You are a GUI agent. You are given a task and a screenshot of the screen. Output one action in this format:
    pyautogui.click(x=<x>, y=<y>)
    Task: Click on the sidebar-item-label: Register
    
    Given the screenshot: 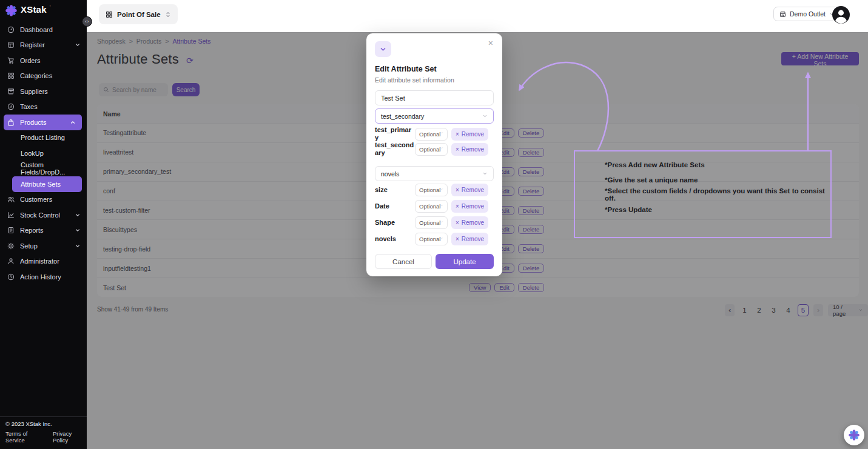 What is the action you would take?
    pyautogui.click(x=33, y=45)
    